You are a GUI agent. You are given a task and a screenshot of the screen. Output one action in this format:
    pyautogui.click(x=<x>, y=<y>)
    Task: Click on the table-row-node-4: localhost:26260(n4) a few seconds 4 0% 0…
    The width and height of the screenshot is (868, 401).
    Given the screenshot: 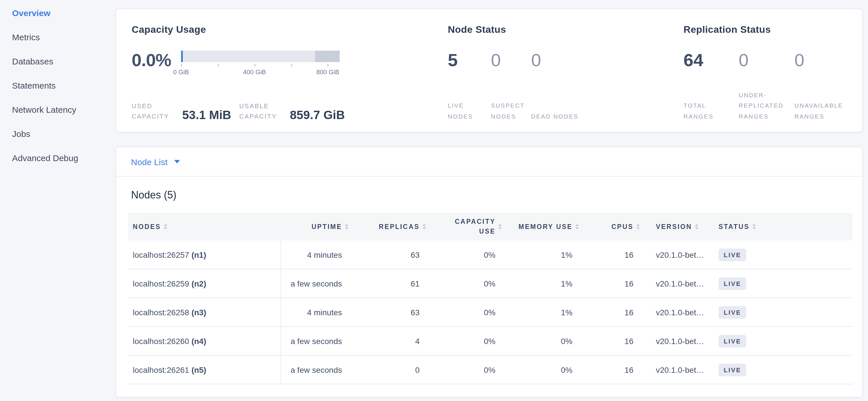 What is the action you would take?
    pyautogui.click(x=490, y=341)
    